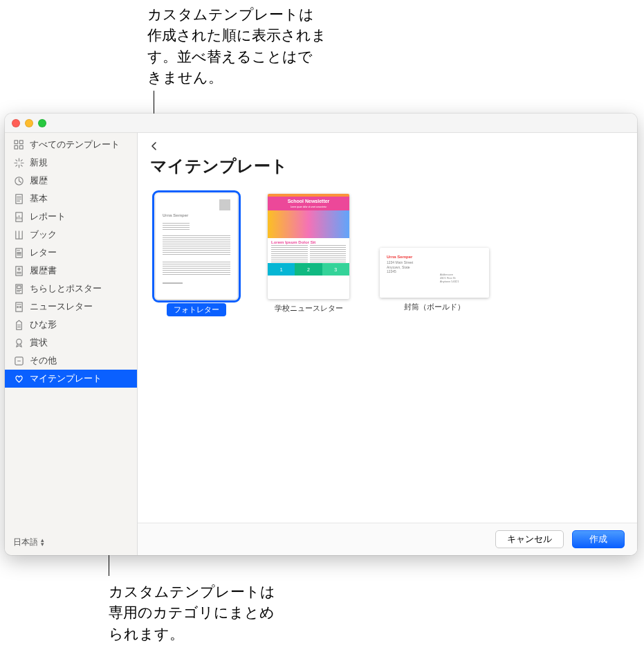  What do you see at coordinates (530, 539) in the screenshot?
I see `cancel-button: キャンセル` at bounding box center [530, 539].